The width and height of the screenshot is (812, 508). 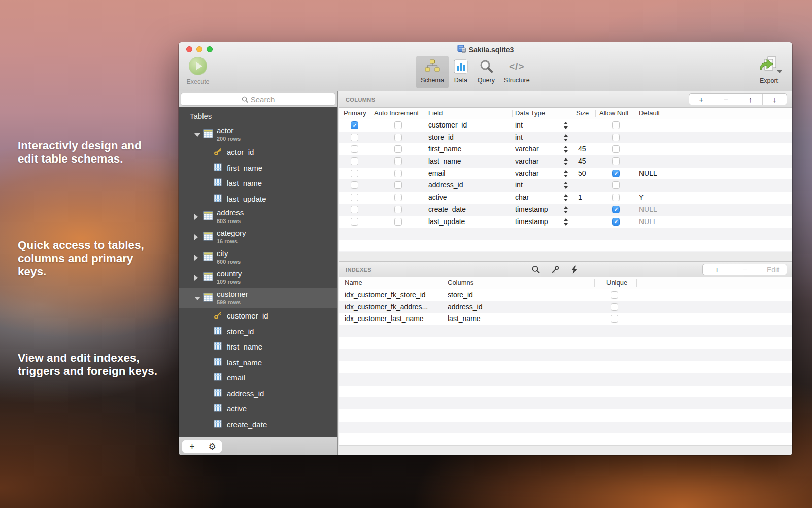 I want to click on column-row: active char 1 Y, so click(x=565, y=198).